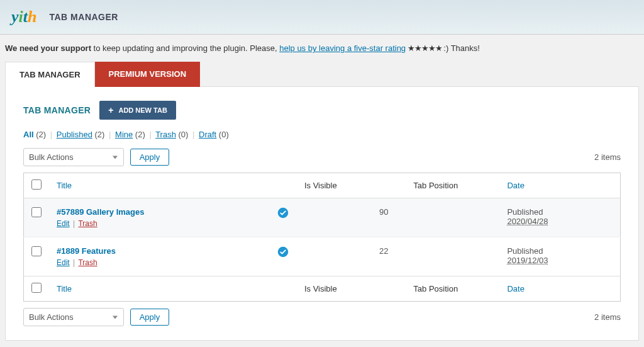 The image size is (644, 347). Describe the element at coordinates (74, 317) in the screenshot. I see `bulk-actions-select-bottom: Bulk Actions` at that location.